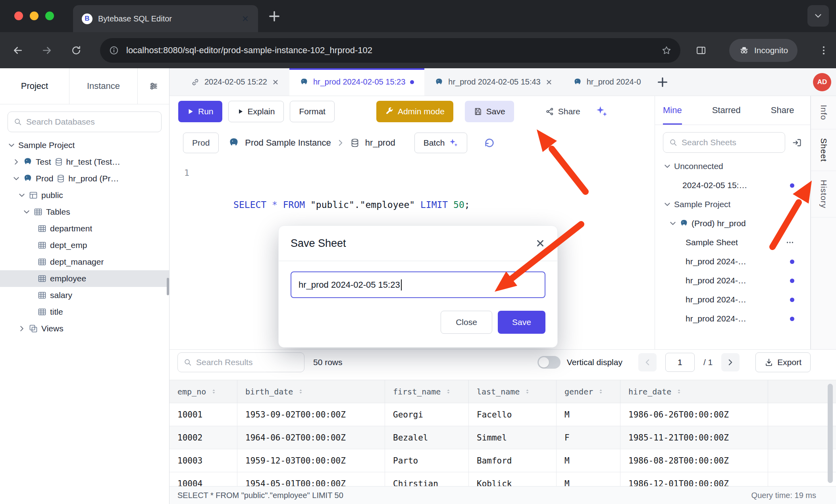  What do you see at coordinates (166, 19) in the screenshot?
I see `browser-tab: B Bytebase SQL Editor` at bounding box center [166, 19].